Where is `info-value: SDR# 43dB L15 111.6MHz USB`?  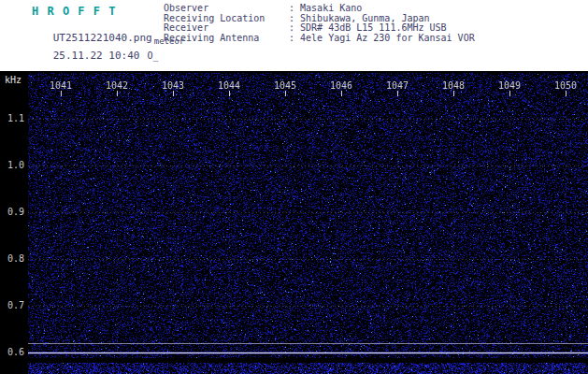 info-value: SDR# 43dB L15 111.6MHz USB is located at coordinates (374, 28).